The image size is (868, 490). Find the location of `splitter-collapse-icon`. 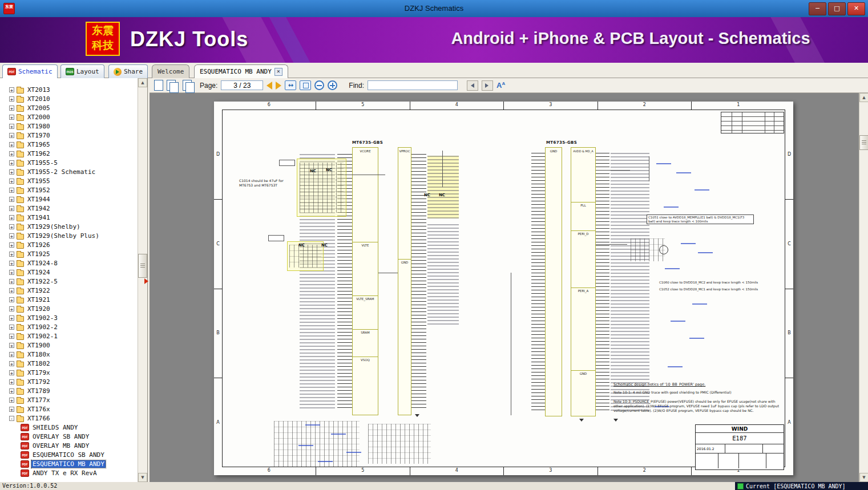

splitter-collapse-icon is located at coordinates (146, 281).